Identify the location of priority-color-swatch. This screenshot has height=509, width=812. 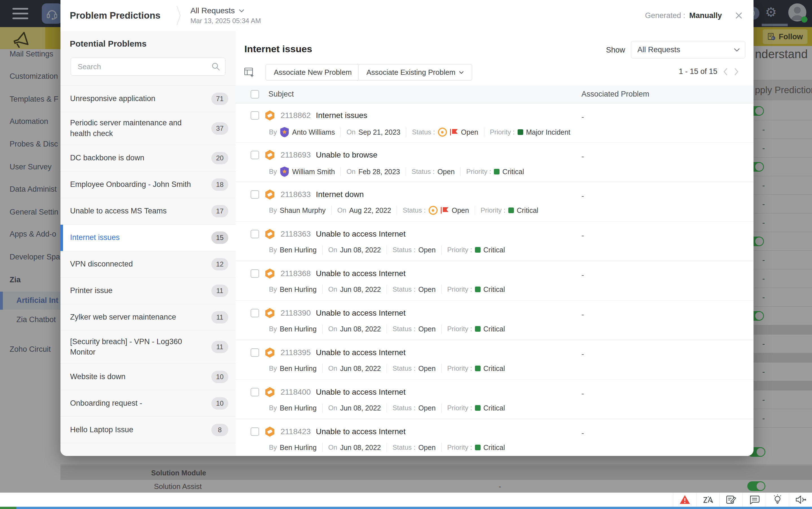
(478, 448).